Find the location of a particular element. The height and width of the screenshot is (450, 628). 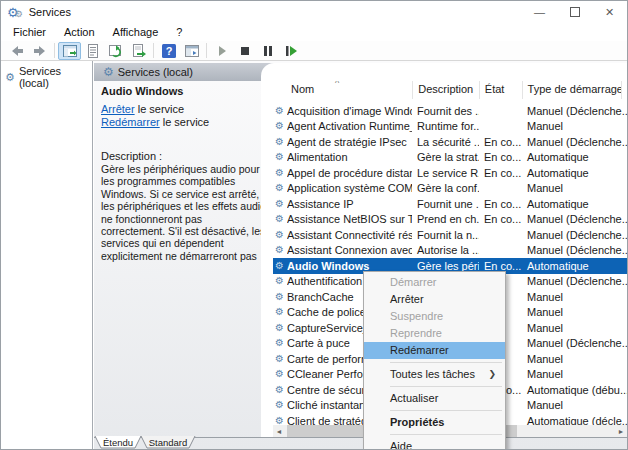

menu-fichier: Fichier is located at coordinates (30, 32).